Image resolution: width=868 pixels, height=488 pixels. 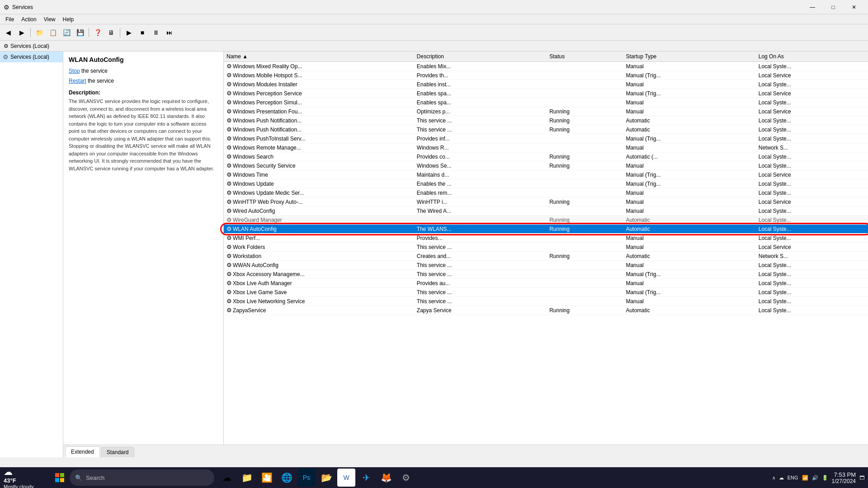 I want to click on table-row: ⚙Windows Perception ServiceEnables spa..…, so click(x=546, y=94).